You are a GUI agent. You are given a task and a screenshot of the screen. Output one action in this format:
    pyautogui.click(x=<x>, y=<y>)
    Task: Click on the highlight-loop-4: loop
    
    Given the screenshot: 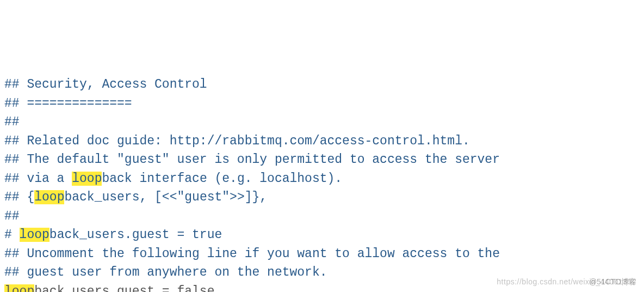 What is the action you would take?
    pyautogui.click(x=20, y=289)
    